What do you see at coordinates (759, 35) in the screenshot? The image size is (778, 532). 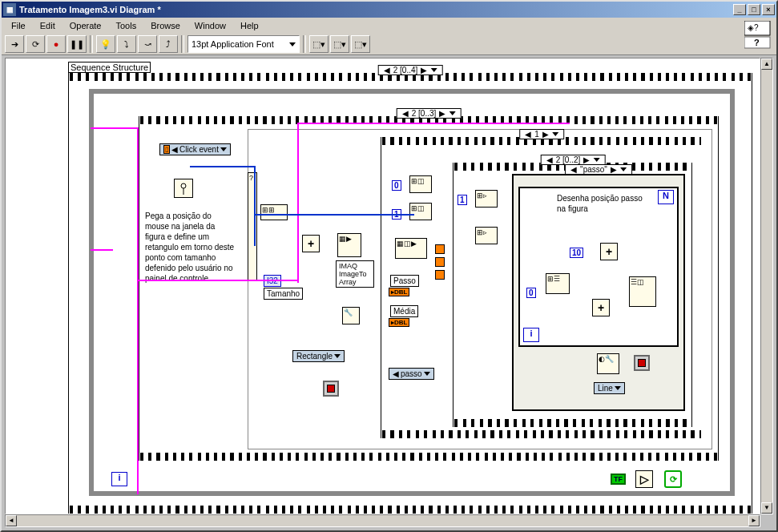 I see `context-help-icon: ◈??` at bounding box center [759, 35].